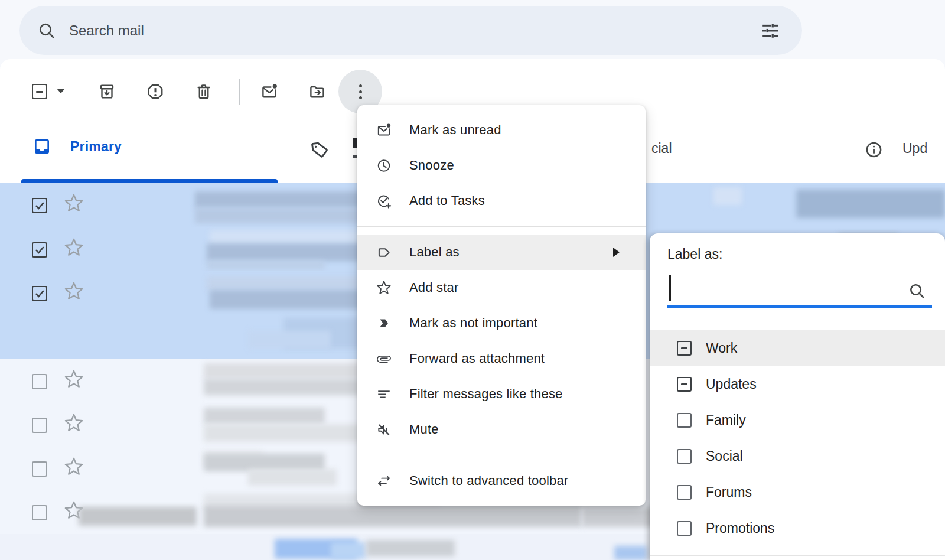 This screenshot has width=945, height=560. I want to click on delete-button, so click(204, 92).